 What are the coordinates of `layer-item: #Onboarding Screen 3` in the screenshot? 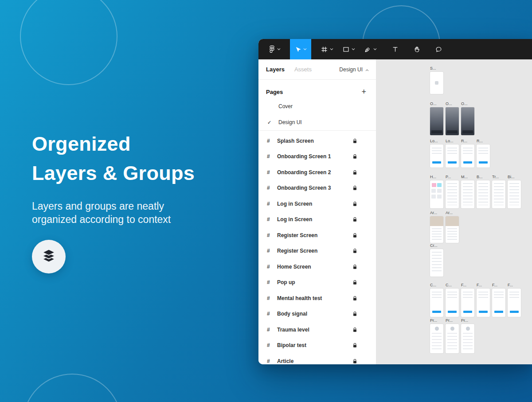 It's located at (317, 188).